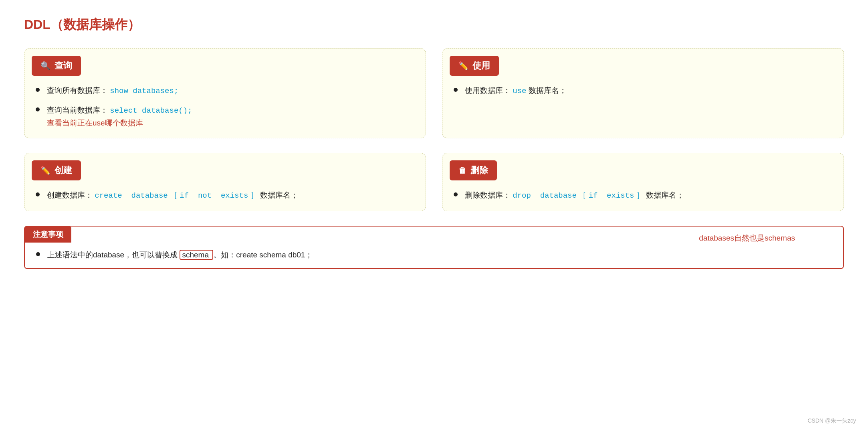  What do you see at coordinates (63, 170) in the screenshot?
I see `create-card-title: 创建` at bounding box center [63, 170].